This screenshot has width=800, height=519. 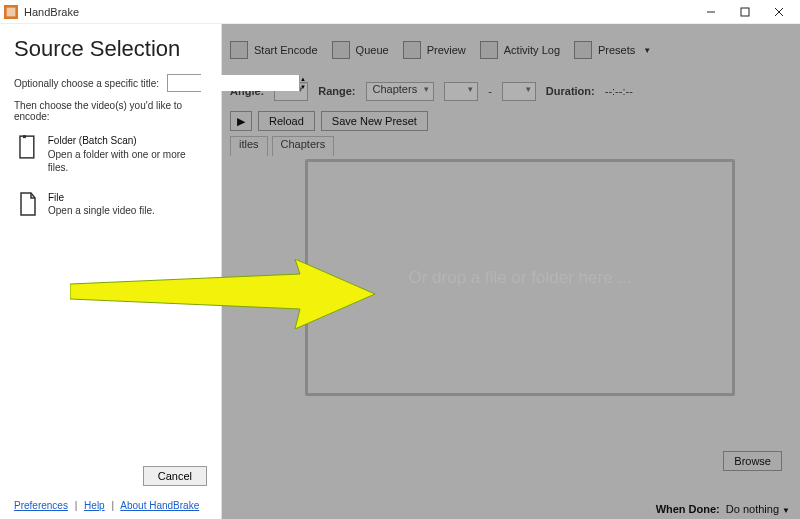 What do you see at coordinates (86, 84) in the screenshot?
I see `optional-title-label: Optionally choose a specific title:` at bounding box center [86, 84].